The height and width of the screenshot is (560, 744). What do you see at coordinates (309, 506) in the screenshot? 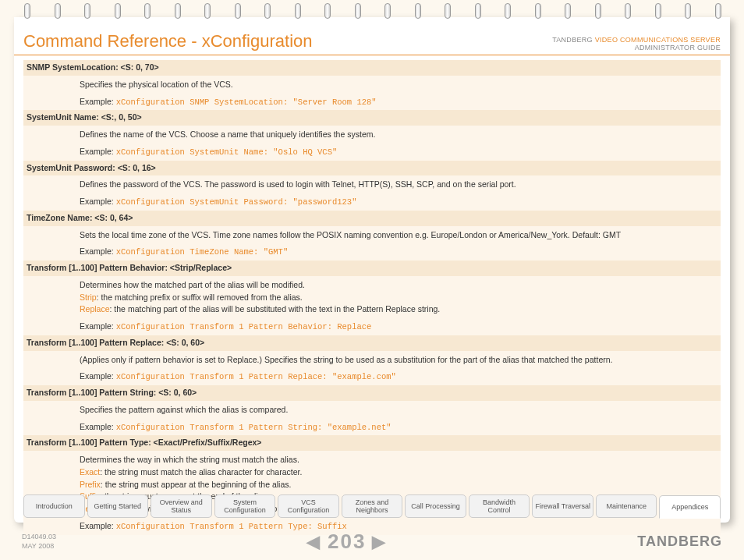
I see `tab-vcs-configuration: VCS Configuration` at bounding box center [309, 506].